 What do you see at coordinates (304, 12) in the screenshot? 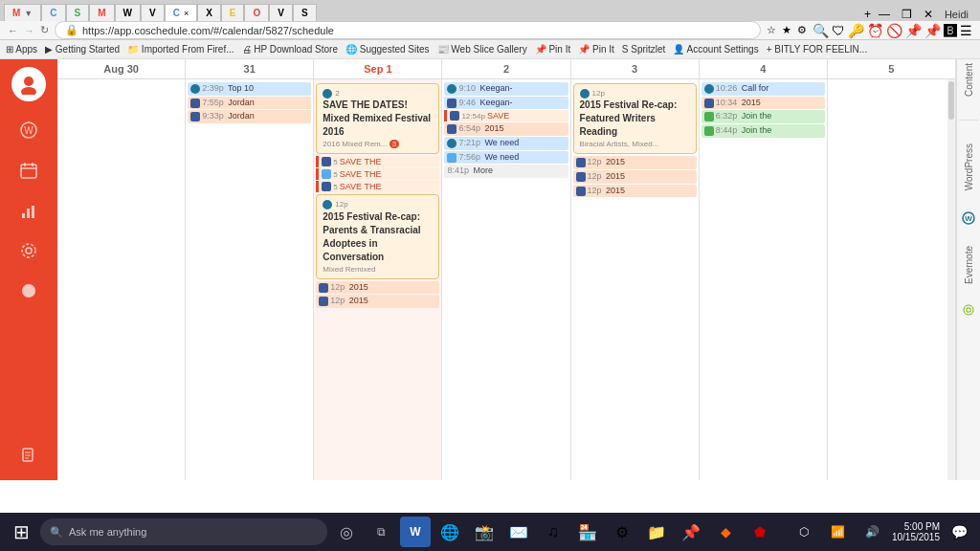
I see `tab-s2: S` at bounding box center [304, 12].